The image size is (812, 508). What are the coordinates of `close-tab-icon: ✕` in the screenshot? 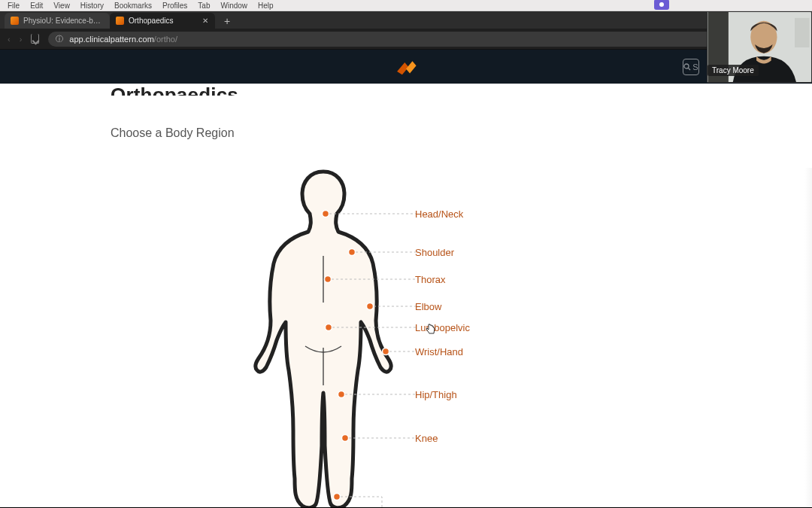 It's located at (205, 21).